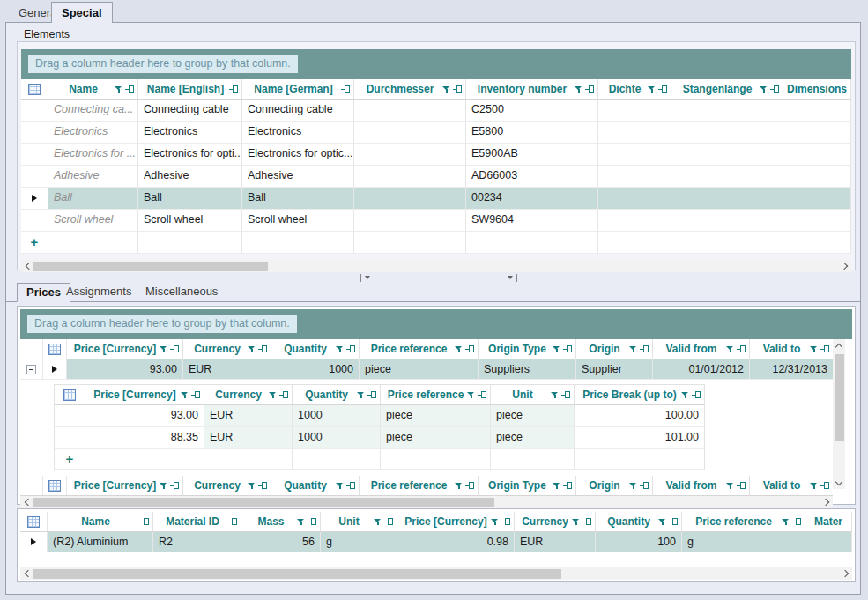 The height and width of the screenshot is (600, 868). I want to click on cell-name-english: Electronics, so click(190, 132).